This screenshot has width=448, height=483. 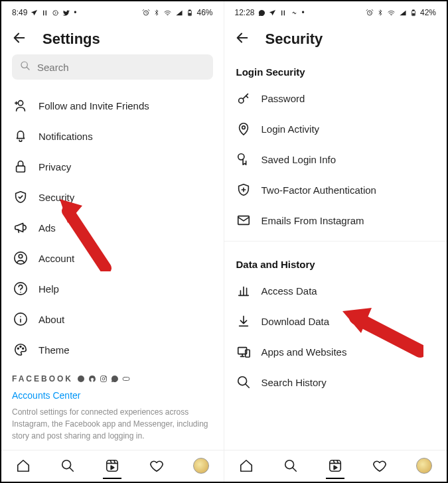 I want to click on item-label: Theme, so click(x=54, y=350).